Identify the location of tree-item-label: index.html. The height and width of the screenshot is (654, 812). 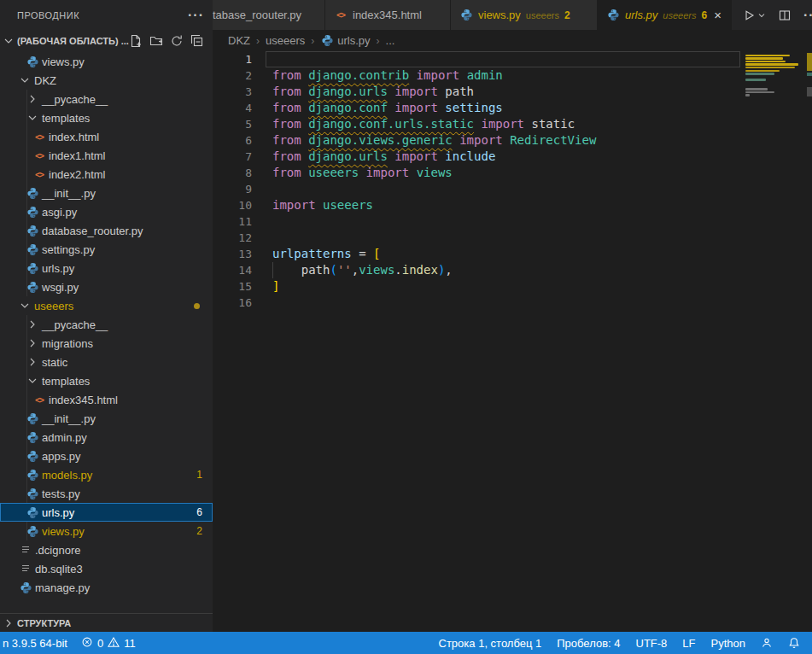
(73, 137).